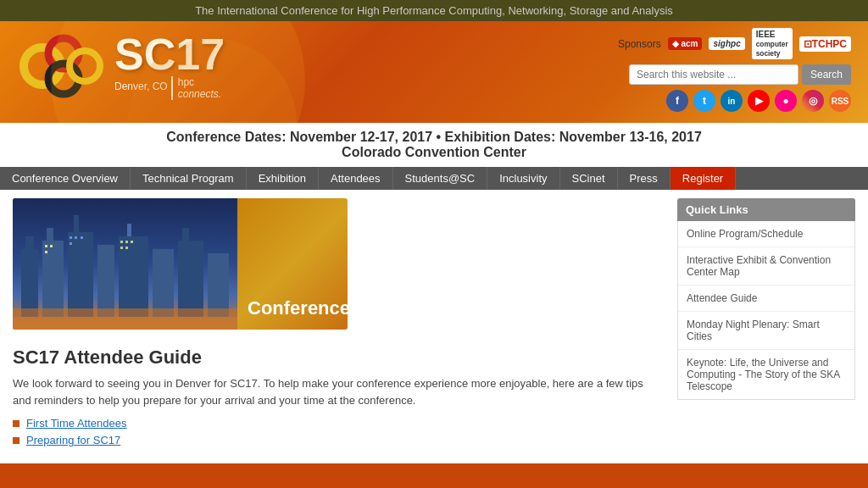  I want to click on search-row: Search, so click(740, 75).